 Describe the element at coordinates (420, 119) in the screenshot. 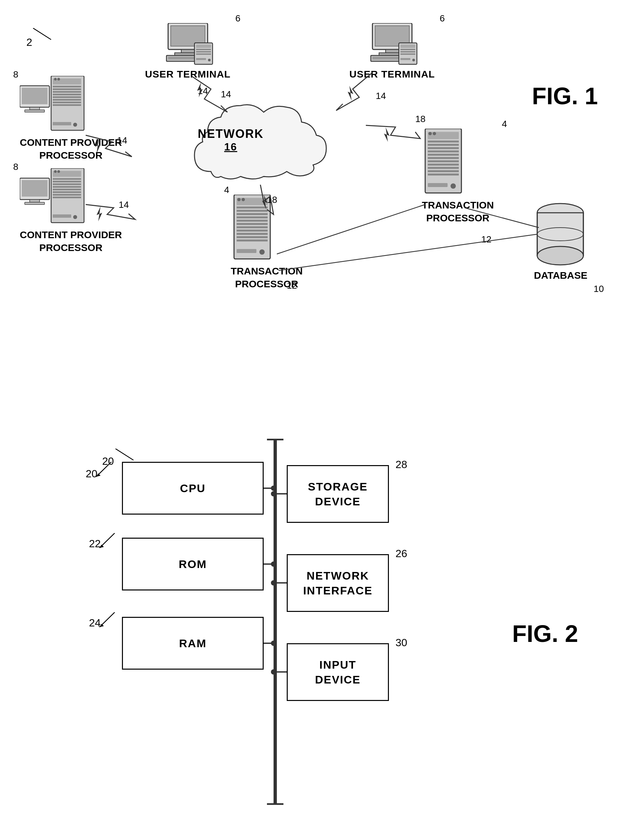

I see `svg-text: 18` at that location.